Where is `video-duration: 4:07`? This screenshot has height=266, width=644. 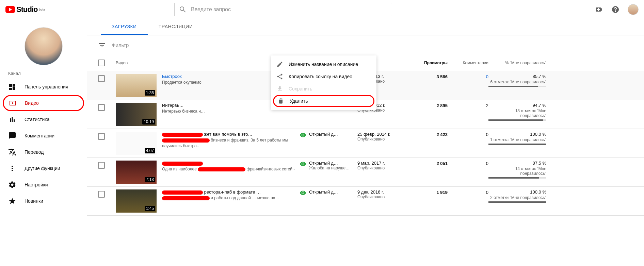
video-duration: 4:07 is located at coordinates (150, 151).